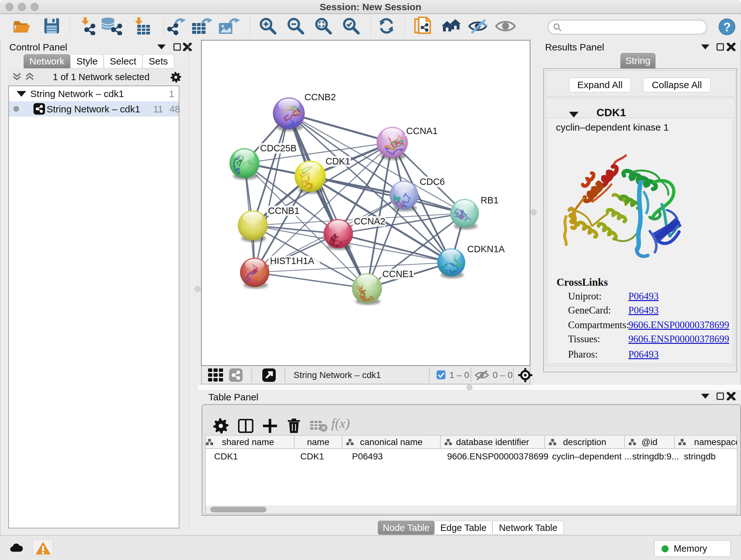  What do you see at coordinates (486, 249) in the screenshot?
I see `svg-text: CDKN1A` at bounding box center [486, 249].